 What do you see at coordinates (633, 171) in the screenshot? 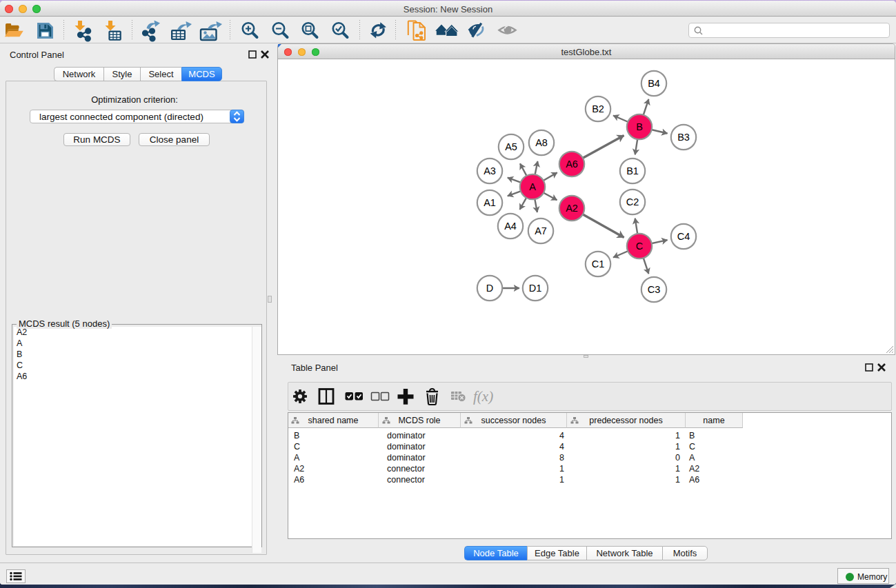
I see `svg-text: B1` at bounding box center [633, 171].